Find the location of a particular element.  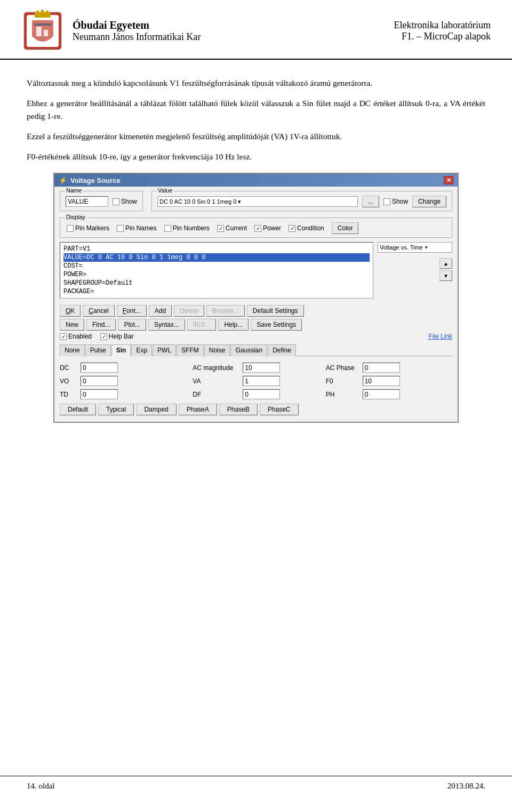

phasea-preset-button: PhaseA is located at coordinates (198, 409).